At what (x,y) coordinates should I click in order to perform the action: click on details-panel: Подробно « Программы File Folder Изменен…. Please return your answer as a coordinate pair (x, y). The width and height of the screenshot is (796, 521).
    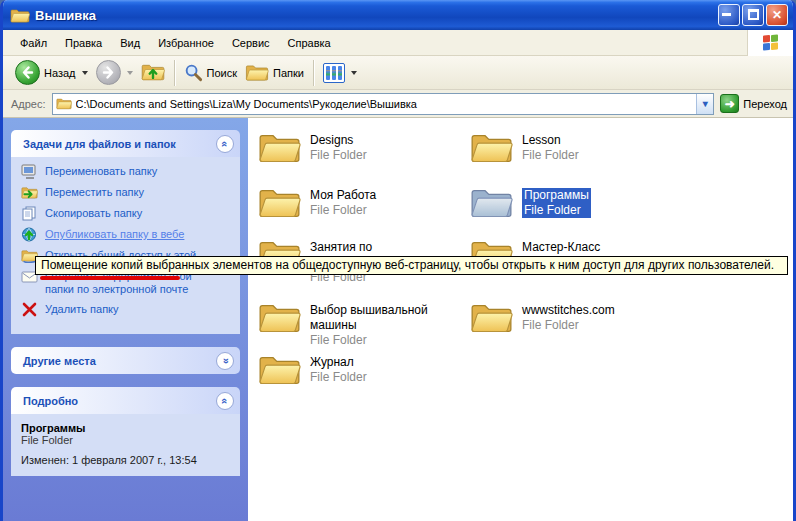
    Looking at the image, I should click on (126, 432).